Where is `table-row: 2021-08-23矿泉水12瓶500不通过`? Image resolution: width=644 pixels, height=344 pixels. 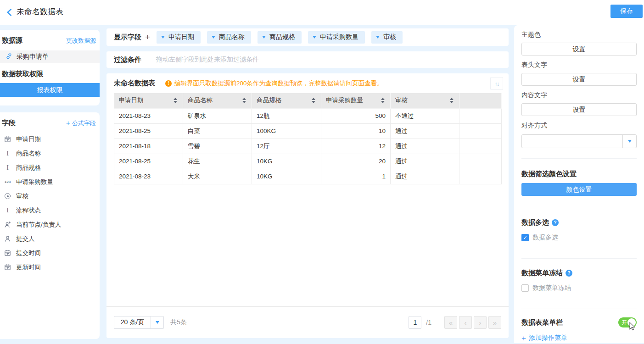
table-row: 2021-08-23矿泉水12瓶500不通过 is located at coordinates (308, 116).